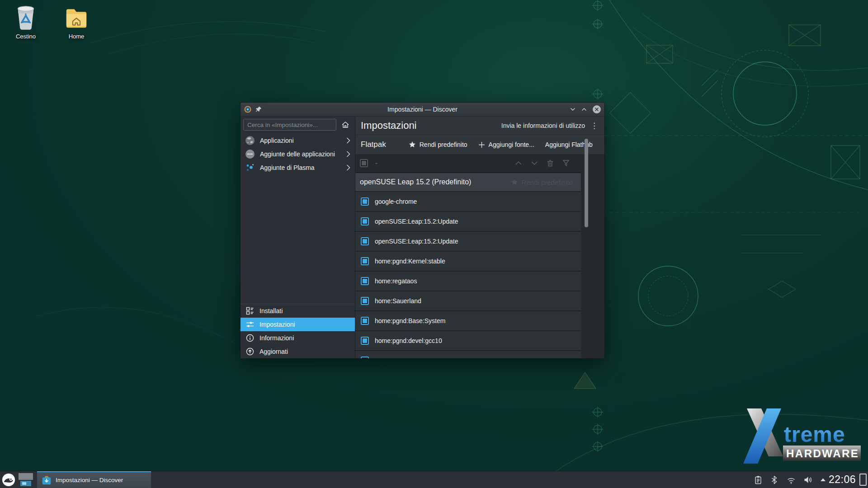 The image size is (868, 488). What do you see at coordinates (468, 341) in the screenshot?
I see `repo-row: home:pgnd:devel:gcc10` at bounding box center [468, 341].